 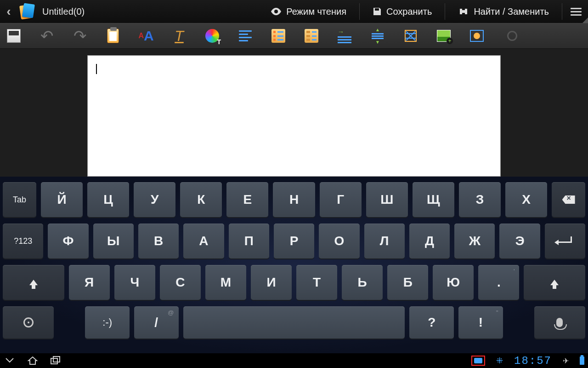 I want to click on find-replace-label: Найти / Заменить, so click(x=511, y=12).